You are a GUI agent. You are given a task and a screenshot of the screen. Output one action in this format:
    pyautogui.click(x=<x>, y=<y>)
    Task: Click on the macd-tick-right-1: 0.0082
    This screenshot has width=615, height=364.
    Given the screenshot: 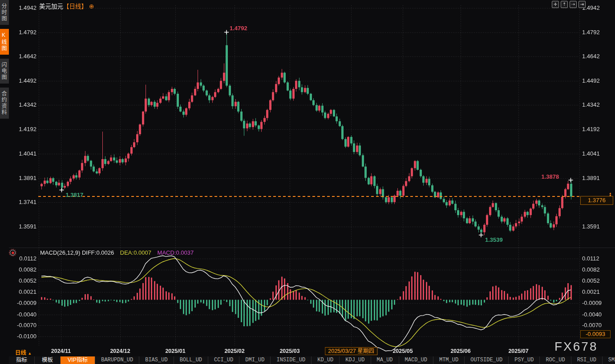 What is the action you would take?
    pyautogui.click(x=591, y=270)
    